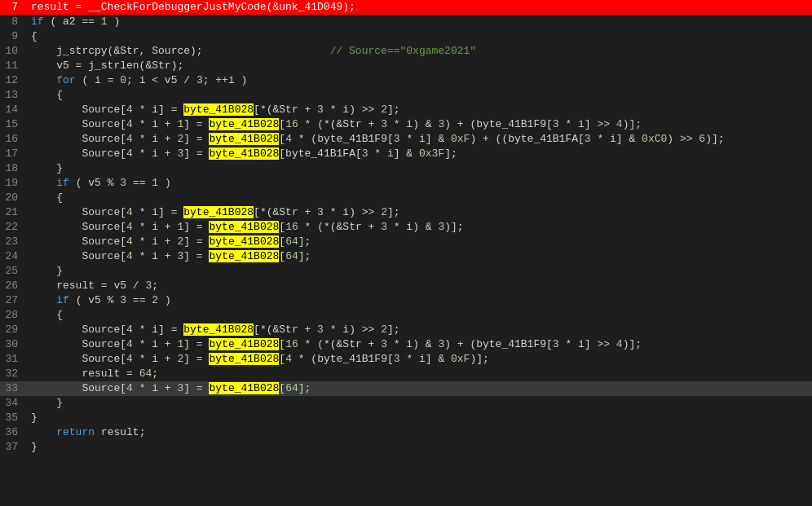 Image resolution: width=812 pixels, height=506 pixels. I want to click on line-content: if ( v5 % 3 == 1 ), so click(418, 183).